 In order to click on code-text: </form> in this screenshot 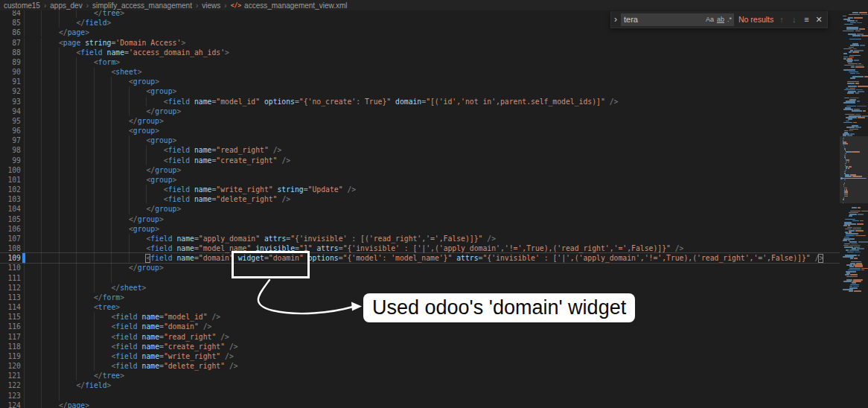, I will do `click(74, 298)`.